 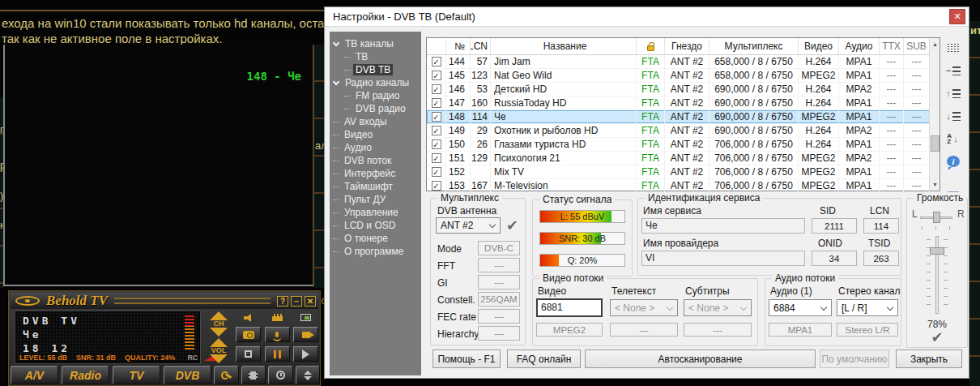 I want to click on remove-channel-button: −, so click(x=953, y=71).